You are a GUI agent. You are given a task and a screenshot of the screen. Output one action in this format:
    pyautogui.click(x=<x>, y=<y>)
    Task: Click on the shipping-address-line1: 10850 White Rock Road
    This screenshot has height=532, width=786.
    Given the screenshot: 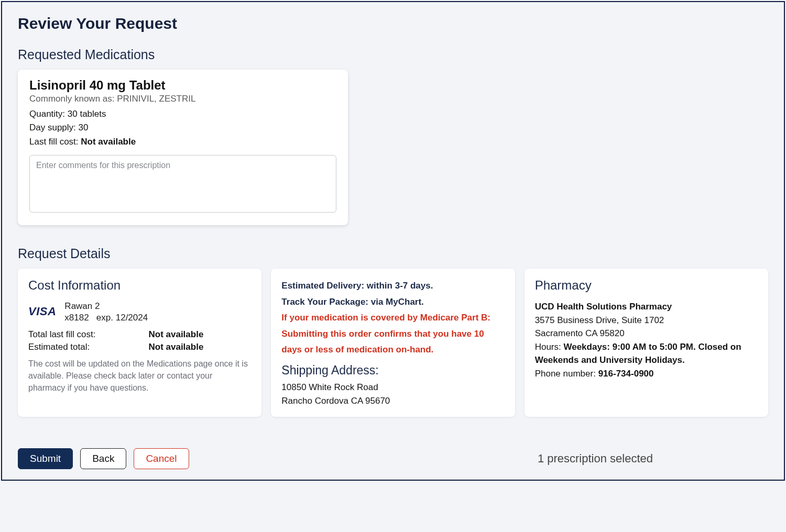 What is the action you would take?
    pyautogui.click(x=393, y=387)
    